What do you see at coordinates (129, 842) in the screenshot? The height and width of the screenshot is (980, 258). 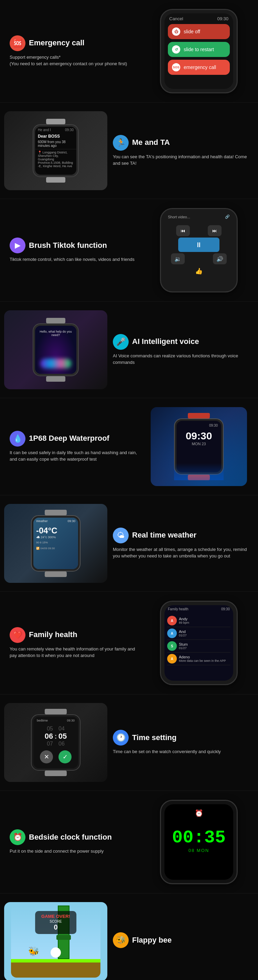 I see `section-bedside: ⏰ 00:35 08 MON ⏰ Bedside clock function …` at bounding box center [129, 842].